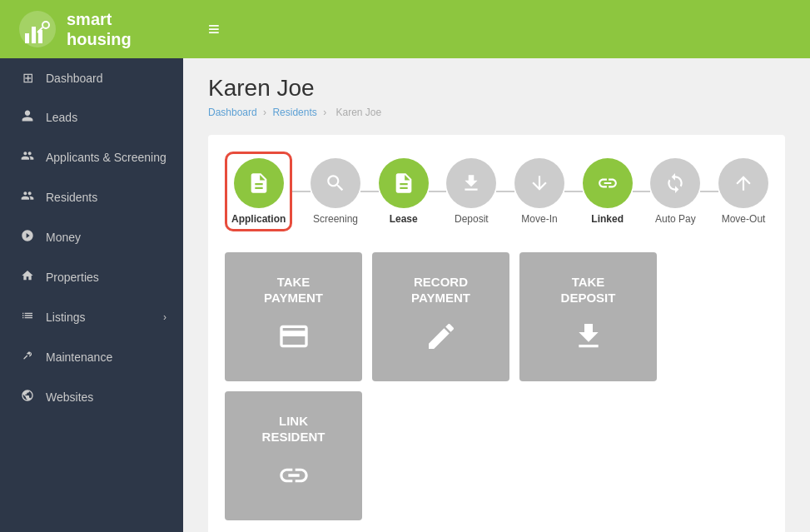  I want to click on take-deposit-label: TAKEDEPOSIT, so click(589, 290).